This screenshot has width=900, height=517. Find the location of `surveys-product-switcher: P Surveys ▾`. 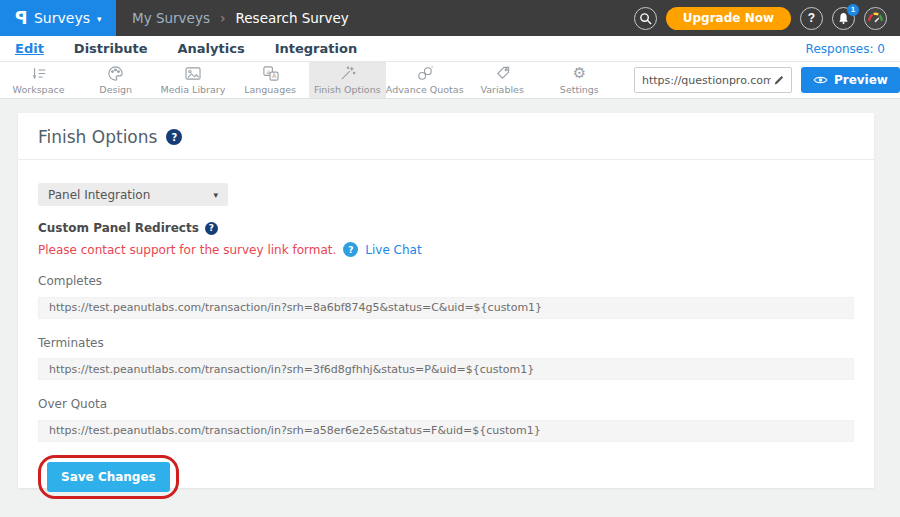

surveys-product-switcher: P Surveys ▾ is located at coordinates (58, 18).